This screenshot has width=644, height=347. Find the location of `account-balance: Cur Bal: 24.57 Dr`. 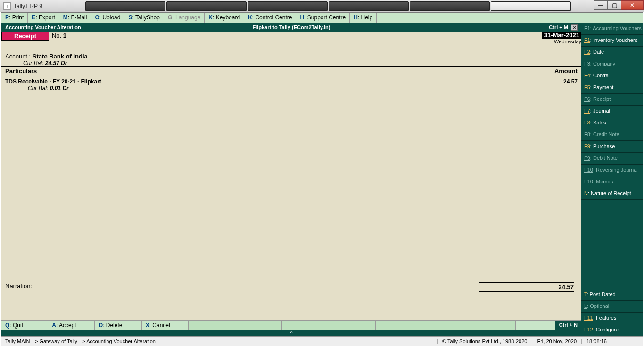

account-balance: Cur Bal: 24.57 Dr is located at coordinates (291, 63).